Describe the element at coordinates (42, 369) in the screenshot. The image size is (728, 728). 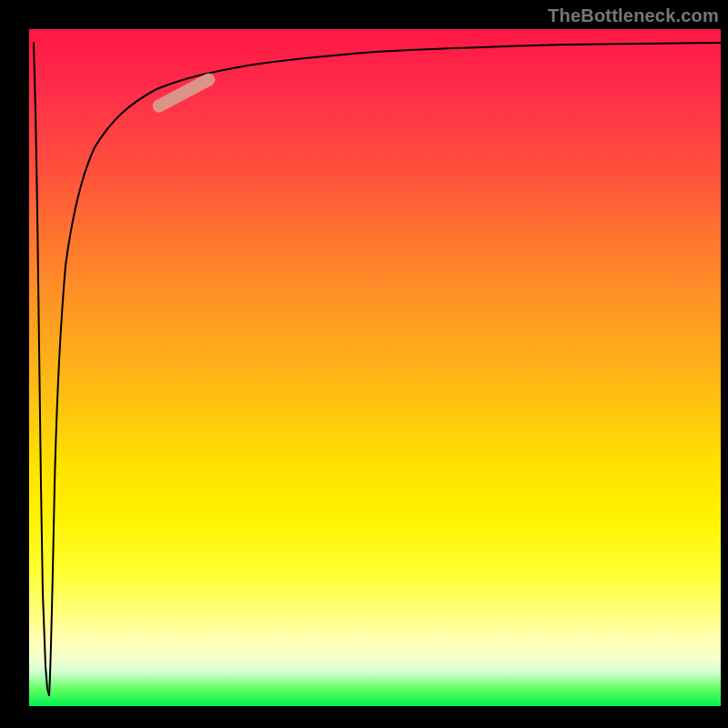
I see `bottleneck-curve-descent` at that location.